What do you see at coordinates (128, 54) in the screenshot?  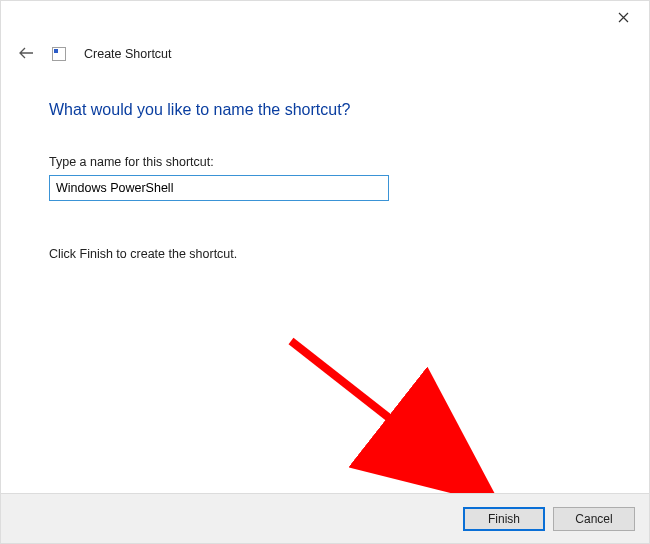 I see `wizard-title: Create Shortcut` at bounding box center [128, 54].